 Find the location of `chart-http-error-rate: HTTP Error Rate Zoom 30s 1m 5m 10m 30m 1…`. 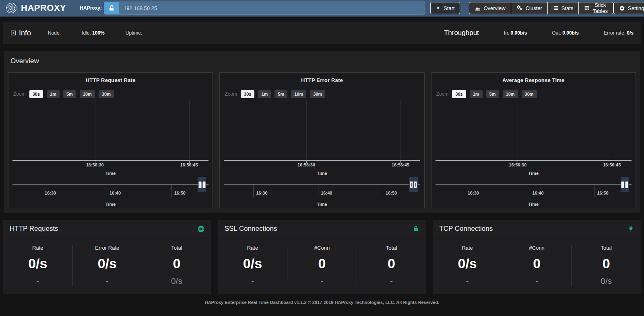

chart-http-error-rate: HTTP Error Rate Zoom 30s 1m 5m 10m 30m 1… is located at coordinates (322, 140).